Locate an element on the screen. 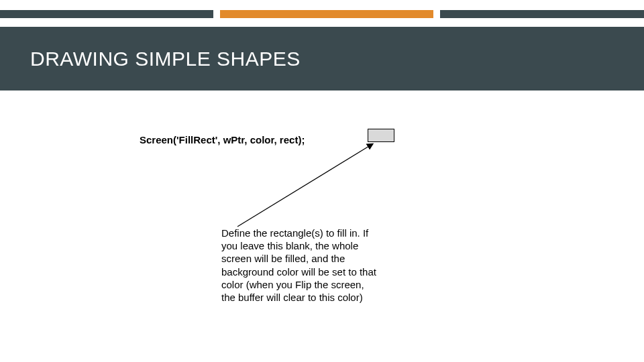 The width and height of the screenshot is (644, 362). accent-band-middle is located at coordinates (327, 14).